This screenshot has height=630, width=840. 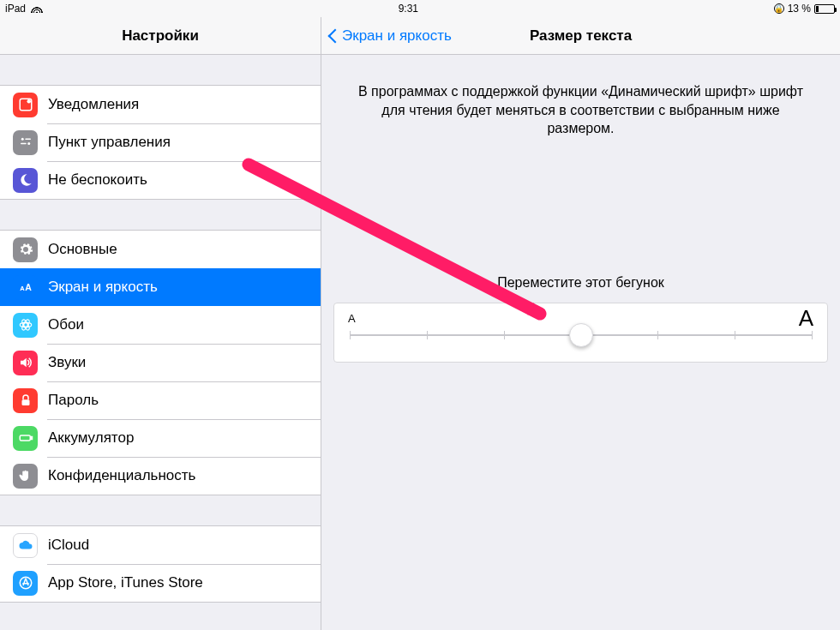 I want to click on sidebar-item-label: Пункт управления, so click(x=110, y=142).